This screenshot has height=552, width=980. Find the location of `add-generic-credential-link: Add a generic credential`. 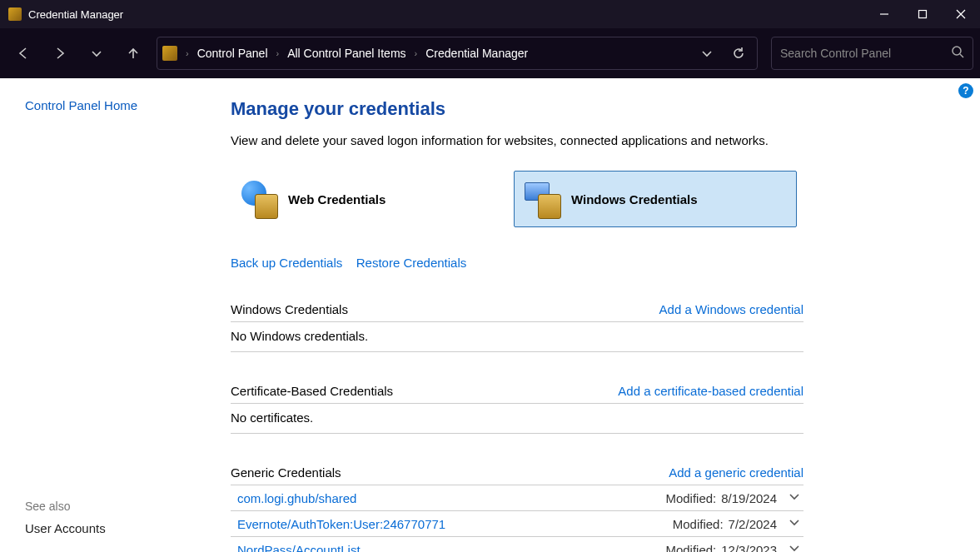

add-generic-credential-link: Add a generic credential is located at coordinates (736, 473).